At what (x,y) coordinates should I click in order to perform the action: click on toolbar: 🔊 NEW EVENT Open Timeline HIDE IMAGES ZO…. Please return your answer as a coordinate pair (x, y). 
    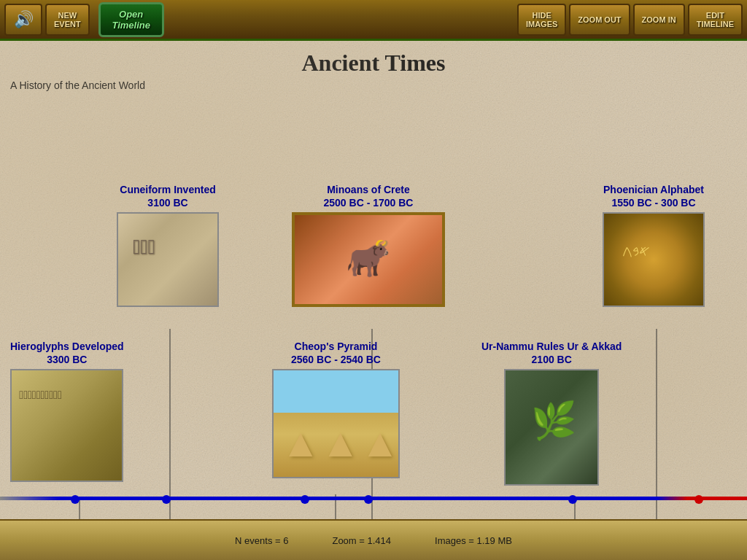
    Looking at the image, I should click on (374, 20).